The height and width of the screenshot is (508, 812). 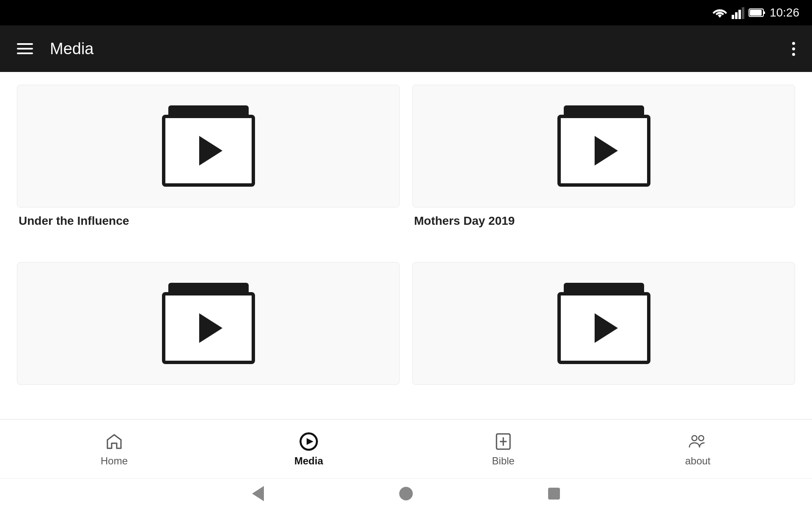 What do you see at coordinates (413, 49) in the screenshot?
I see `app-bar-title: Media` at bounding box center [413, 49].